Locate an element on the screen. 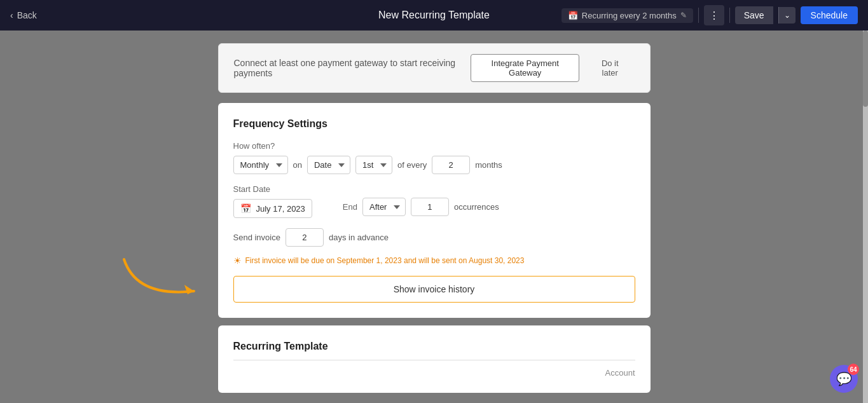 The height and width of the screenshot is (403, 868). do-it-later-button: Do it later is located at coordinates (610, 68).